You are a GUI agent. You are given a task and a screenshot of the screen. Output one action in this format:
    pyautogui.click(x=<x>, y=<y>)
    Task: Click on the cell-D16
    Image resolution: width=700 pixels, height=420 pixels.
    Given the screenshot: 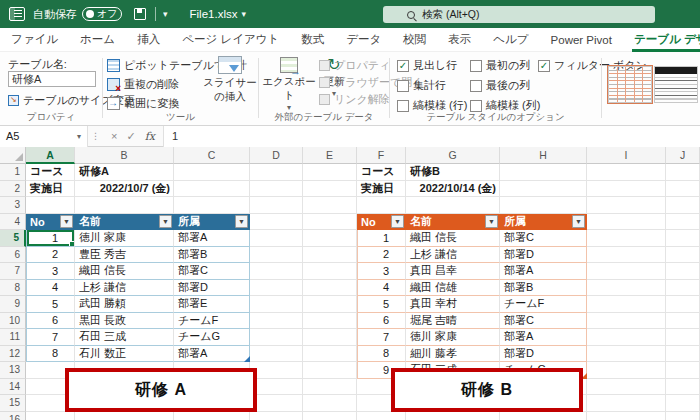 What is the action you would take?
    pyautogui.click(x=276, y=416)
    